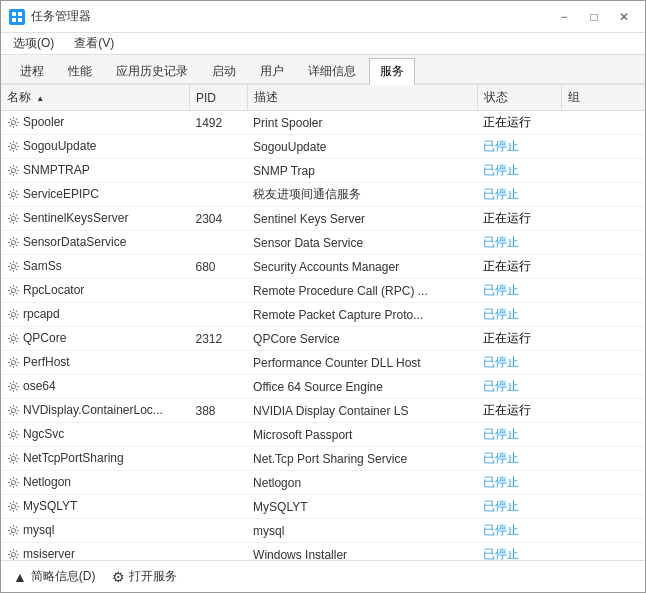 The width and height of the screenshot is (646, 593). Describe the element at coordinates (152, 72) in the screenshot. I see `tab-history: 应用历史记录` at that location.